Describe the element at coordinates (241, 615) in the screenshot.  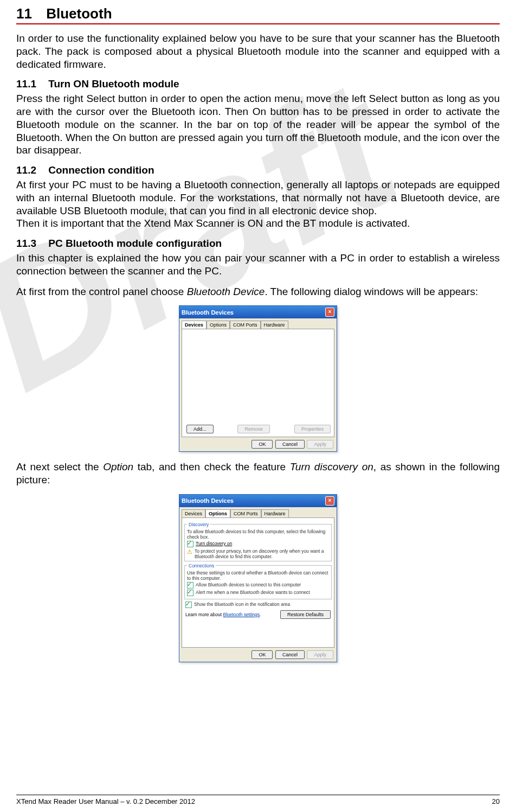
I see `bluetooth-settings-link: Bluetooth settings` at that location.